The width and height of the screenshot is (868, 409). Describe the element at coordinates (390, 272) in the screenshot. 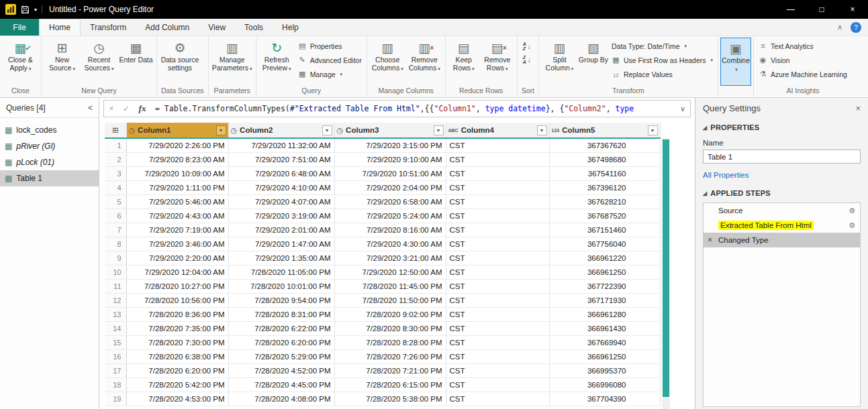

I see `cell: 7/29/2020 12:50:00 AM` at that location.